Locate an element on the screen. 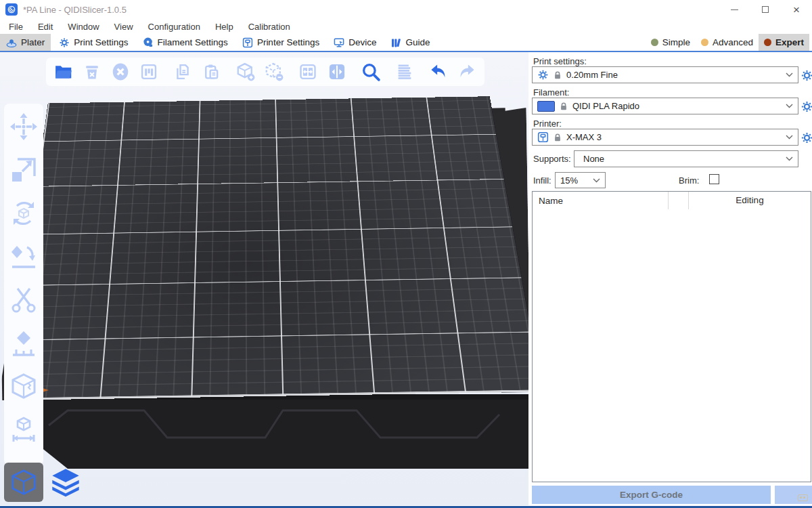 The height and width of the screenshot is (508, 812). printer-combo: X-MAX 3 is located at coordinates (665, 137).